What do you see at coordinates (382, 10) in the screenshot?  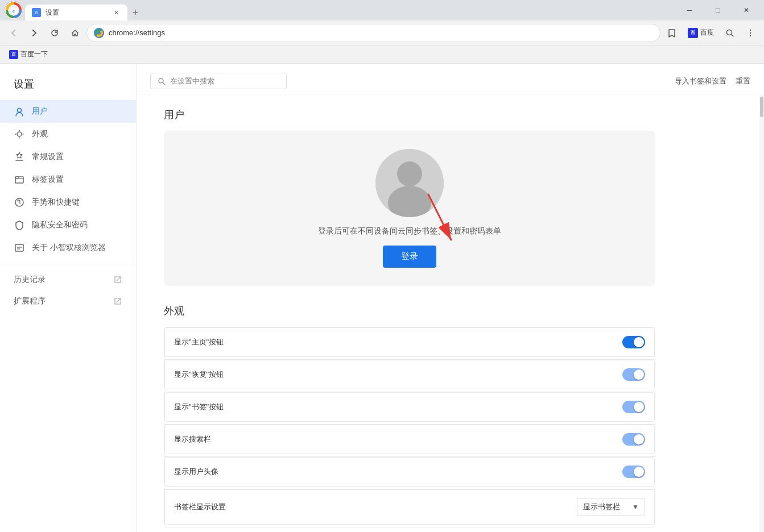 I see `title-bar: e ⚙ 设置 ✕ + ─ □ ✕` at bounding box center [382, 10].